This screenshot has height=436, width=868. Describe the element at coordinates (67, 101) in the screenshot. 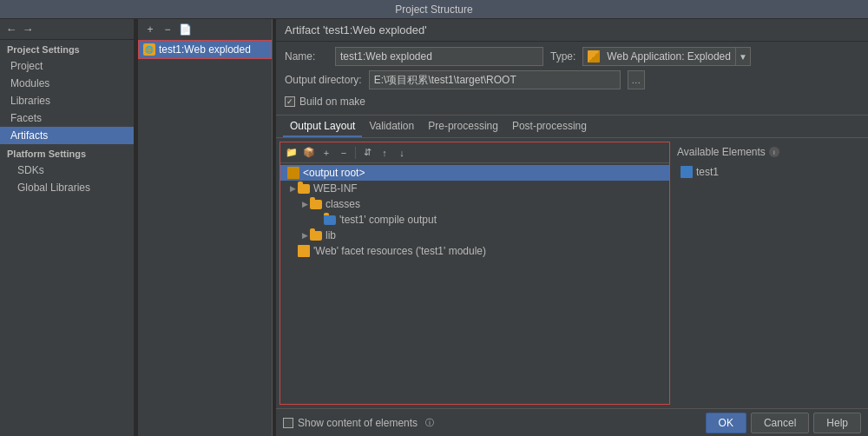

I see `sidebar-item-libraries: Libraries` at that location.